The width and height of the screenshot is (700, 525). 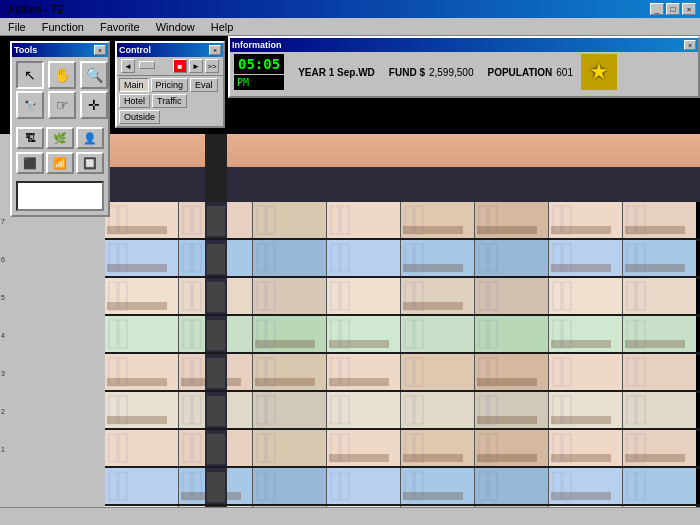 I want to click on status-bar, so click(x=350, y=516).